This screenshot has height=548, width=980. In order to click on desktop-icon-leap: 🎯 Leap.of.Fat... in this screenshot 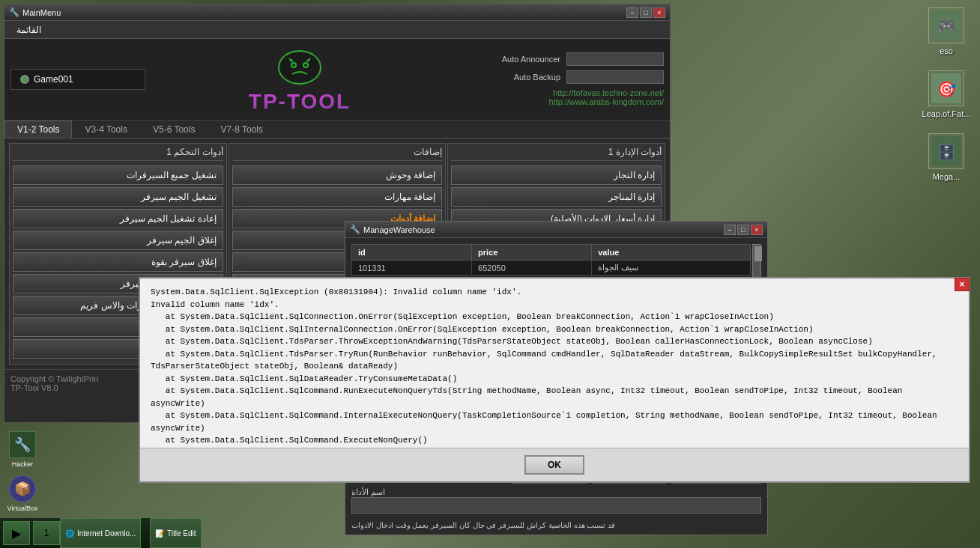, I will do `click(946, 94)`.